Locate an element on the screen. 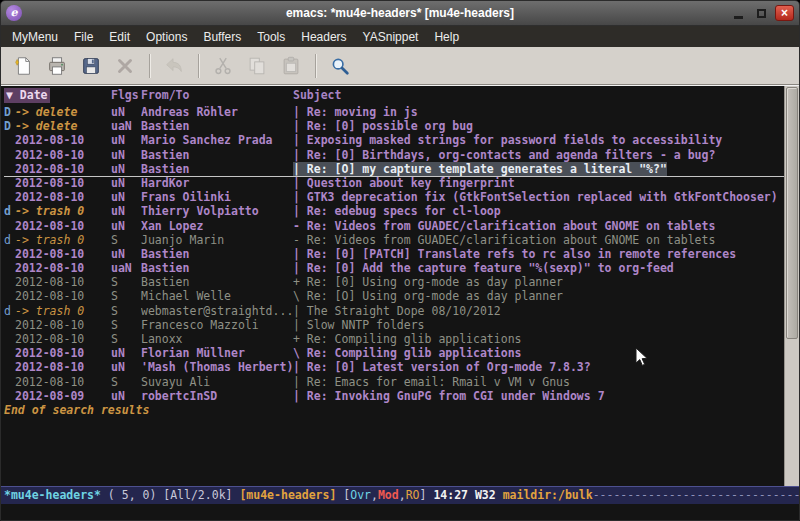  mark-cell: d is located at coordinates (10, 211).